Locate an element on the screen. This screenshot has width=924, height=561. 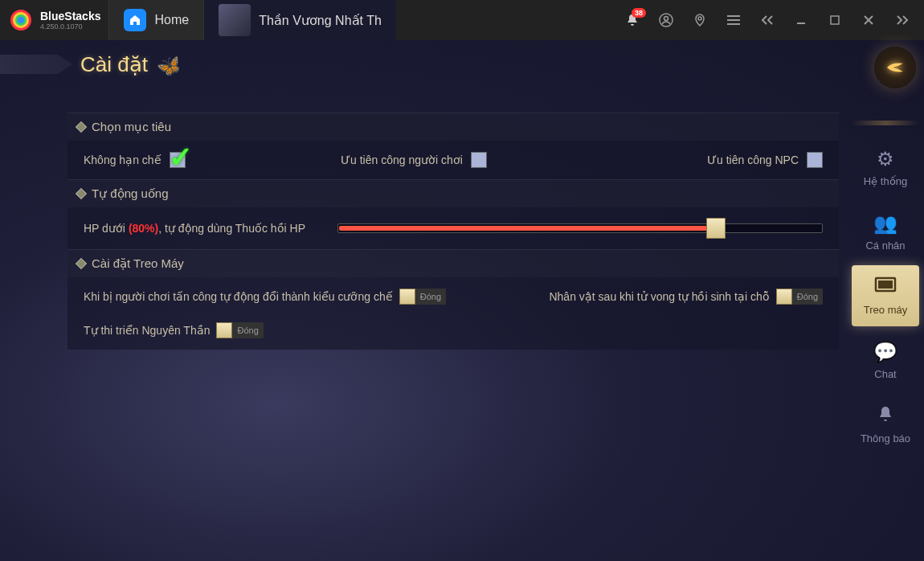
opt-nguyenthan-label: Tự thi triển Nguyên Thần is located at coordinates (146, 330).